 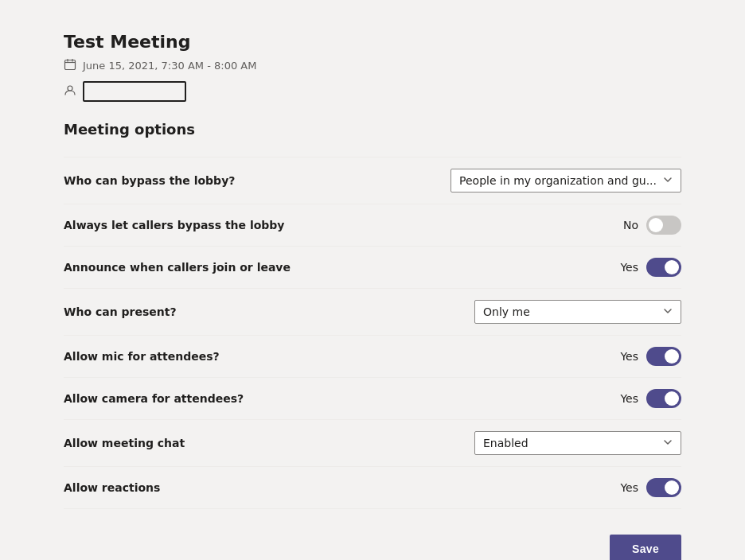 What do you see at coordinates (629, 267) in the screenshot?
I see `toggle-label-announce-join-leave: Yes` at bounding box center [629, 267].